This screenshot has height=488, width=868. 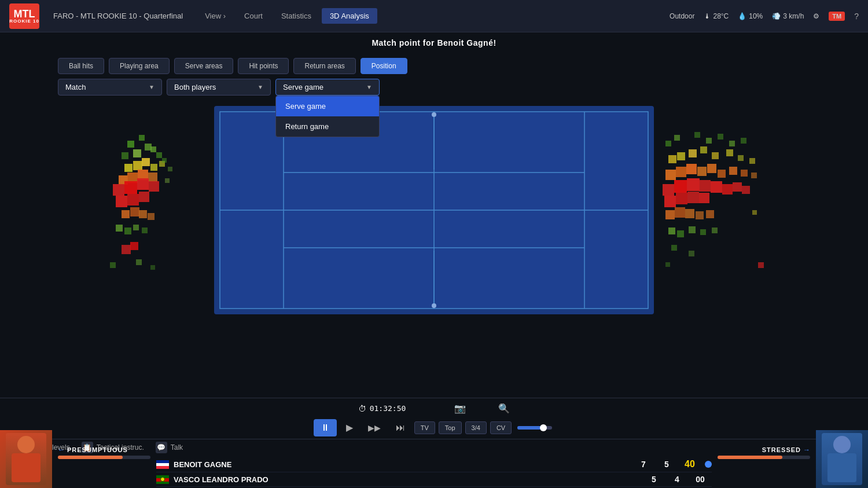 I want to click on scoreboard: ← PRESUMPTUOUS BENOIT GAGNE 7 5 40, so click(x=434, y=472).